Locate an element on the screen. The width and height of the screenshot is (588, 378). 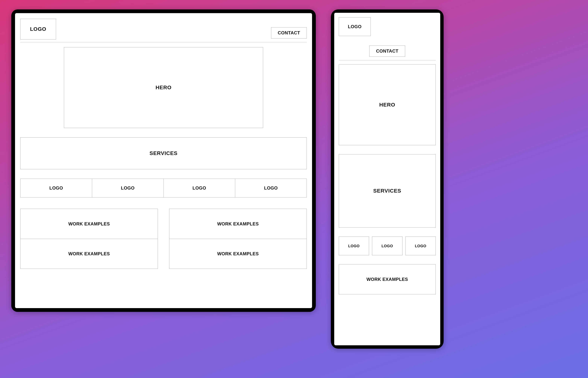
tablet-hero-placeholder: HERO is located at coordinates (164, 87).